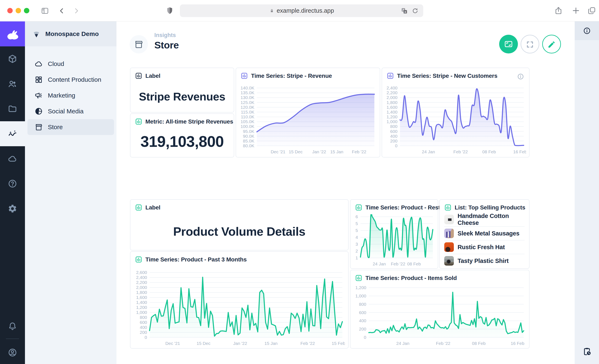 The height and width of the screenshot is (364, 599). Describe the element at coordinates (139, 207) in the screenshot. I see `chart-panel-icon` at that location.